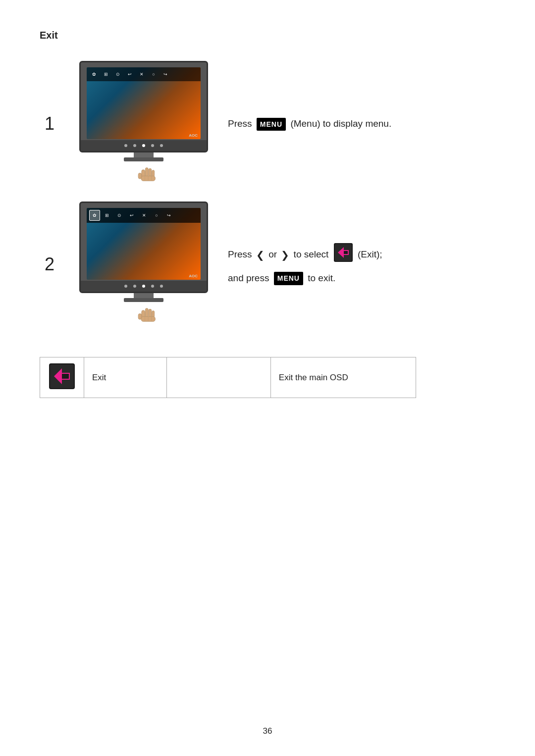 This screenshot has width=535, height=756. What do you see at coordinates (268, 36) in the screenshot?
I see `page-title: Exit` at bounding box center [268, 36].